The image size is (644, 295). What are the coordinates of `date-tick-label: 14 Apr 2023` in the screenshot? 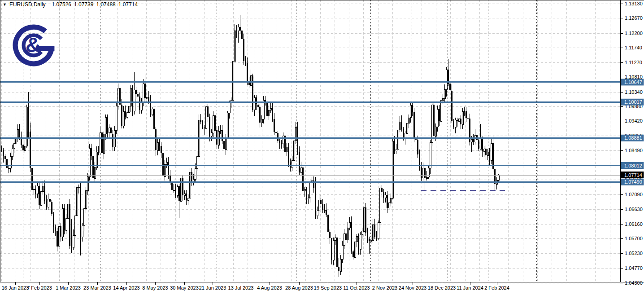 It's located at (126, 288).